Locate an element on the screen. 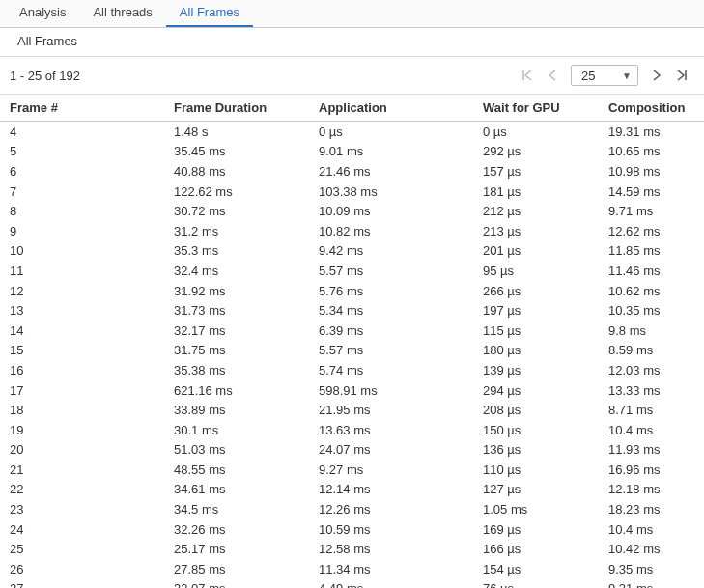 This screenshot has width=704, height=588. cell-application: 12.14 ms is located at coordinates (391, 490).